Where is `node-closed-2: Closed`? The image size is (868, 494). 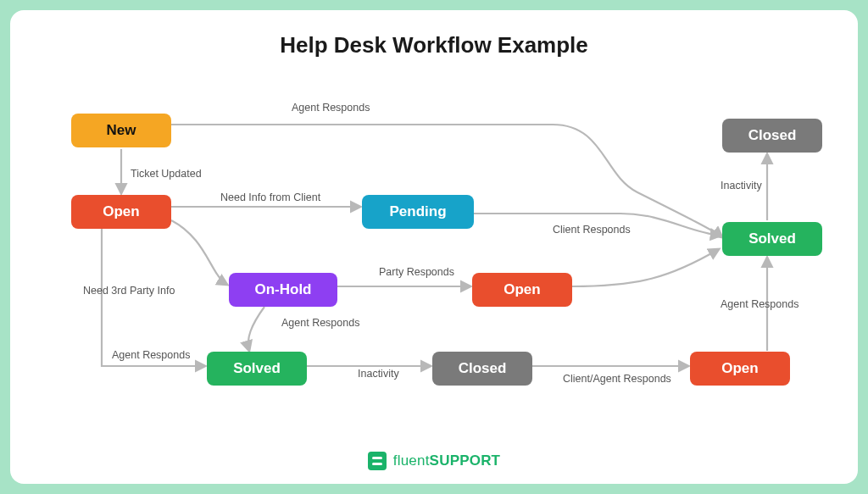
node-closed-2: Closed is located at coordinates (772, 136).